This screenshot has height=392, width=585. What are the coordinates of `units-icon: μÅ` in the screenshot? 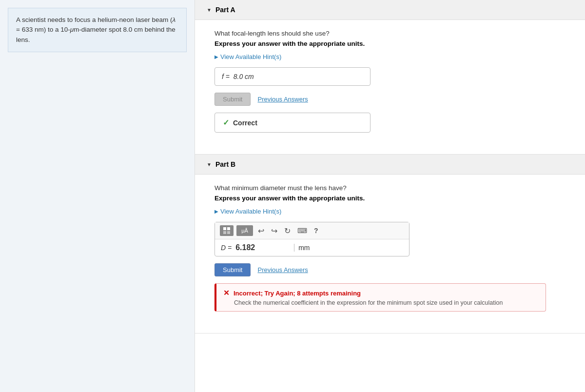 It's located at (245, 231).